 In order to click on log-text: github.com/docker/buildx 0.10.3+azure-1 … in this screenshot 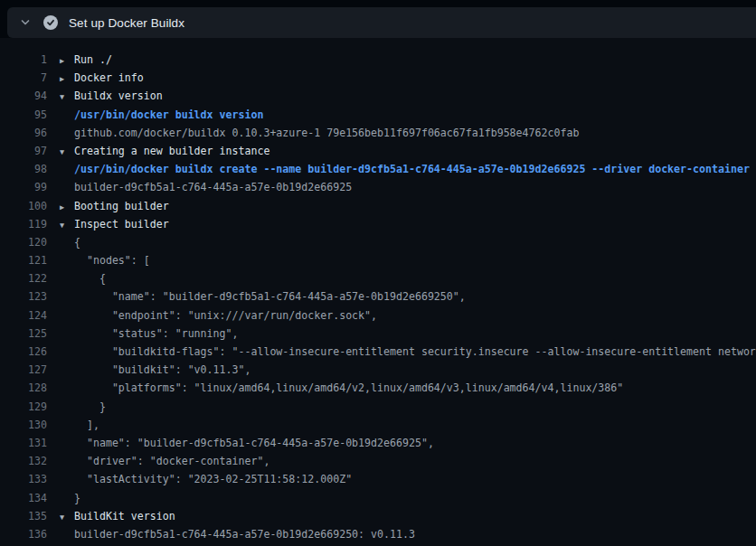, I will do `click(319, 133)`.